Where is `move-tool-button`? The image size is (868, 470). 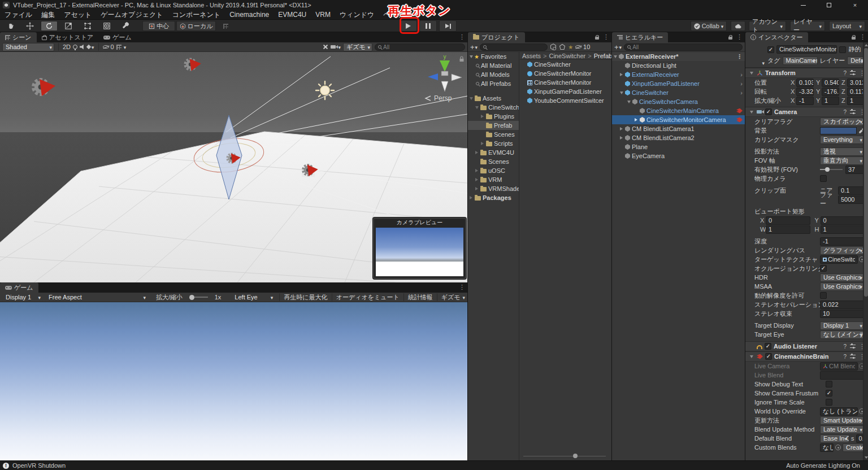 move-tool-button is located at coordinates (30, 26).